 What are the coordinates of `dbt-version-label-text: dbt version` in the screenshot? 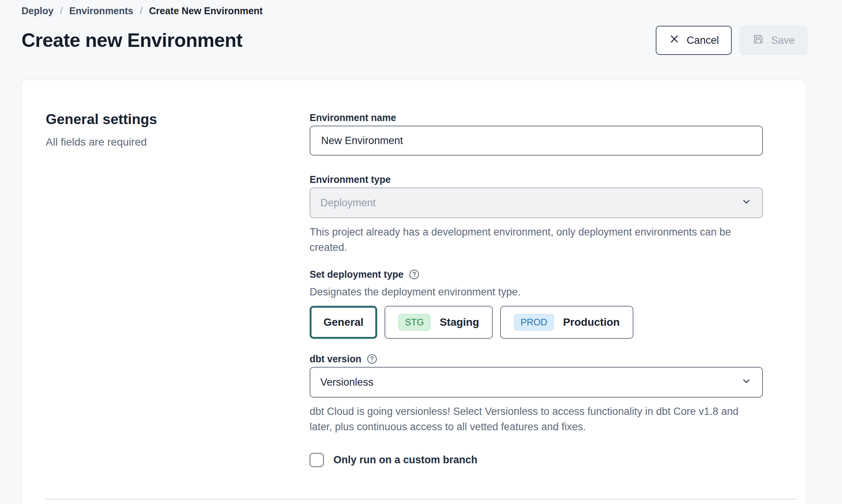 It's located at (336, 359).